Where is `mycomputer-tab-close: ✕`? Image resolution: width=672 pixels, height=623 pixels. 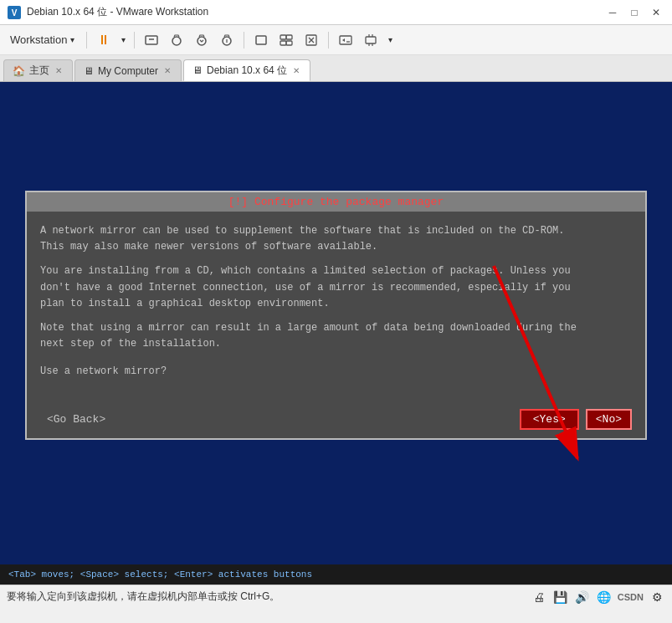 mycomputer-tab-close: ✕ is located at coordinates (167, 70).